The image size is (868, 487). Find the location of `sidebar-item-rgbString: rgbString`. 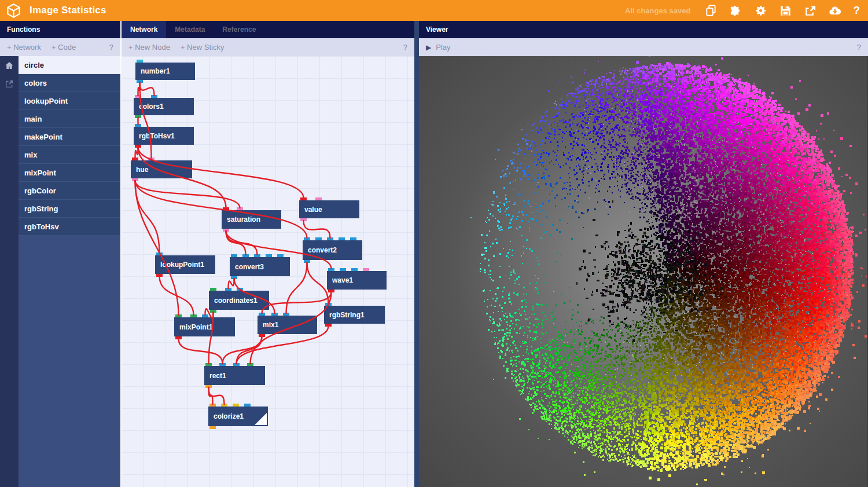

sidebar-item-rgbString: rgbString is located at coordinates (69, 208).